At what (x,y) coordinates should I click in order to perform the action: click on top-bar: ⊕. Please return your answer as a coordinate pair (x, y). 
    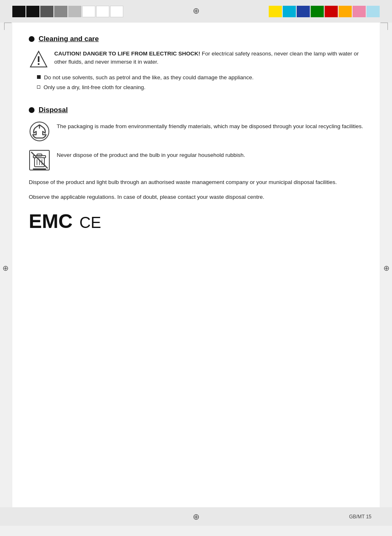
    Looking at the image, I should click on (196, 12).